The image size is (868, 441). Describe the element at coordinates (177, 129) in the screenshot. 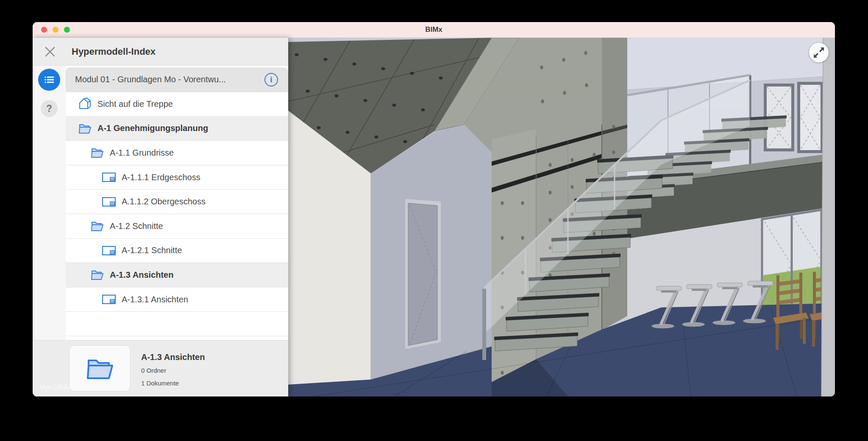

I see `tree-item-1: A-1 Genehmigungsplanung` at that location.